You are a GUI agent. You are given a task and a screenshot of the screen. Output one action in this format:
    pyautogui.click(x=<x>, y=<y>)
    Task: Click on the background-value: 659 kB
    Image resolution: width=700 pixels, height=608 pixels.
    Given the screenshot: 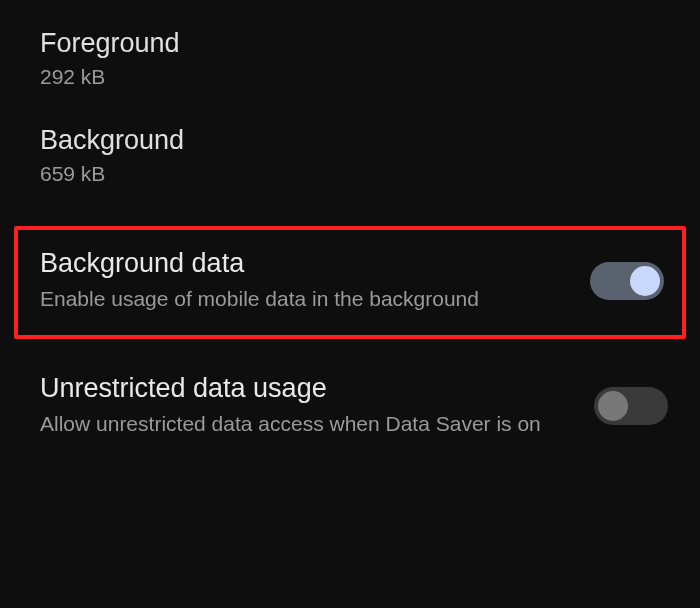 What is the action you would take?
    pyautogui.click(x=350, y=174)
    